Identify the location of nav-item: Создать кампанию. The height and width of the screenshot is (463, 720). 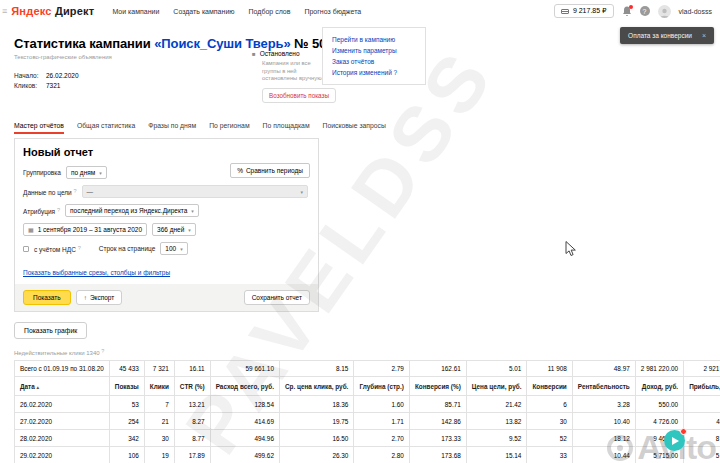
(204, 12).